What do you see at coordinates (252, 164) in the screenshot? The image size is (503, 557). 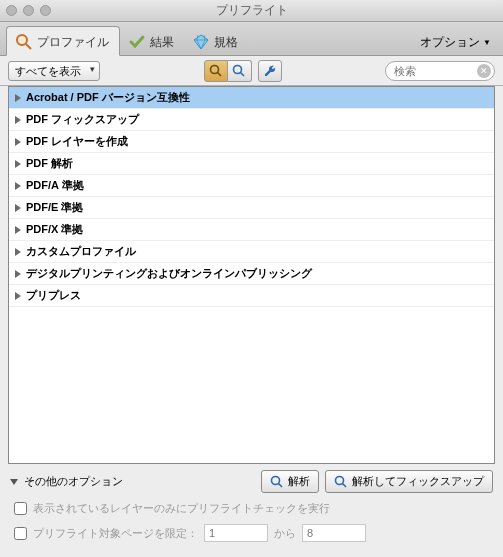 I see `list-item: PDF 解析` at bounding box center [252, 164].